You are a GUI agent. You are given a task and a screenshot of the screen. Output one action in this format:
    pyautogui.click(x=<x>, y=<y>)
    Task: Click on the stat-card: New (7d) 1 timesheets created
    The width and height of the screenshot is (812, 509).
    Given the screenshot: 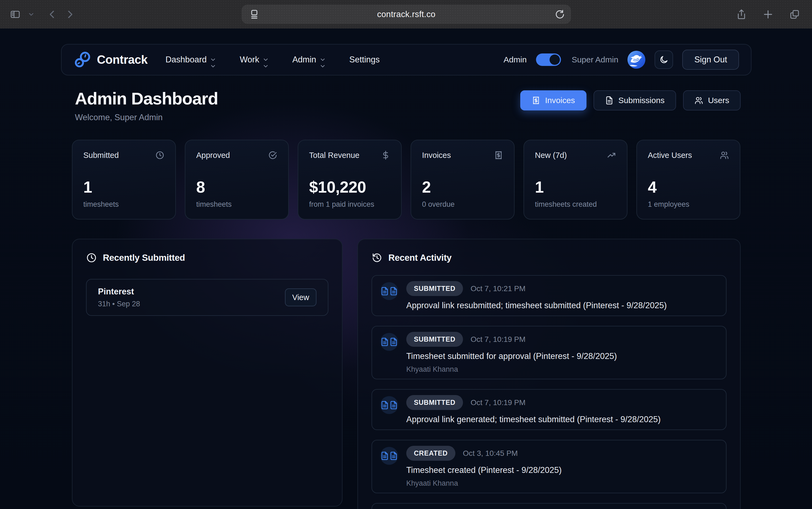 What is the action you would take?
    pyautogui.click(x=576, y=180)
    